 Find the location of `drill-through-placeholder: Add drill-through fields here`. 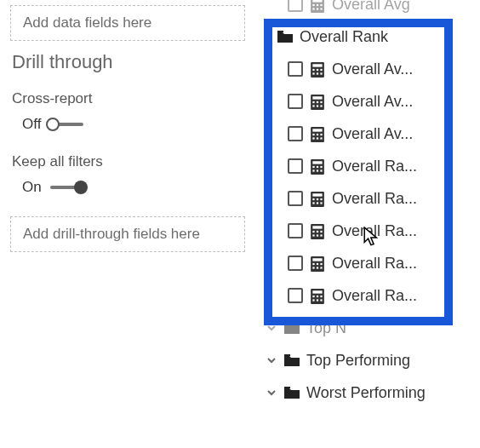

drill-through-placeholder: Add drill-through fields here is located at coordinates (111, 233).